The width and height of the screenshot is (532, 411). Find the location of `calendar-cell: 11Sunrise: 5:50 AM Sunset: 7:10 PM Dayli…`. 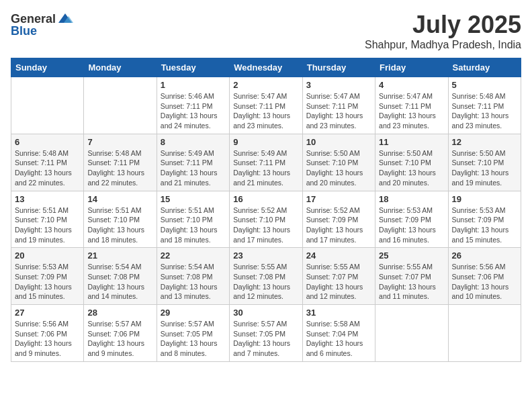

calendar-cell: 11Sunrise: 5:50 AM Sunset: 7:10 PM Dayli… is located at coordinates (412, 163).